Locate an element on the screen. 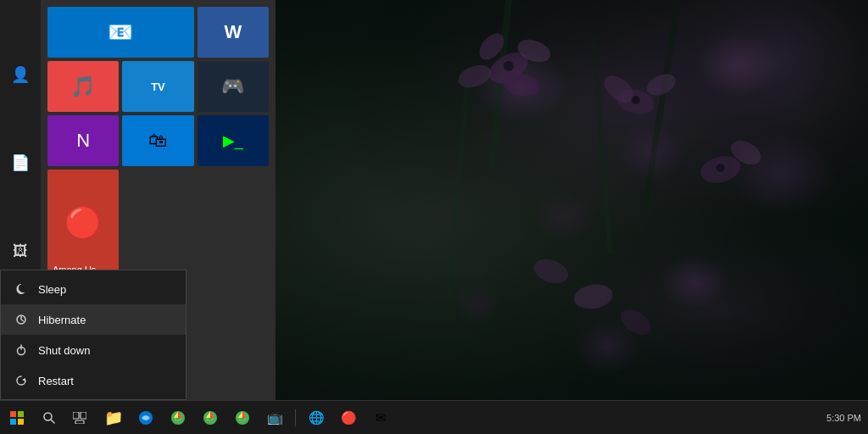 This screenshot has height=434, width=868. taskbar-icon-chrome1 is located at coordinates (178, 418).